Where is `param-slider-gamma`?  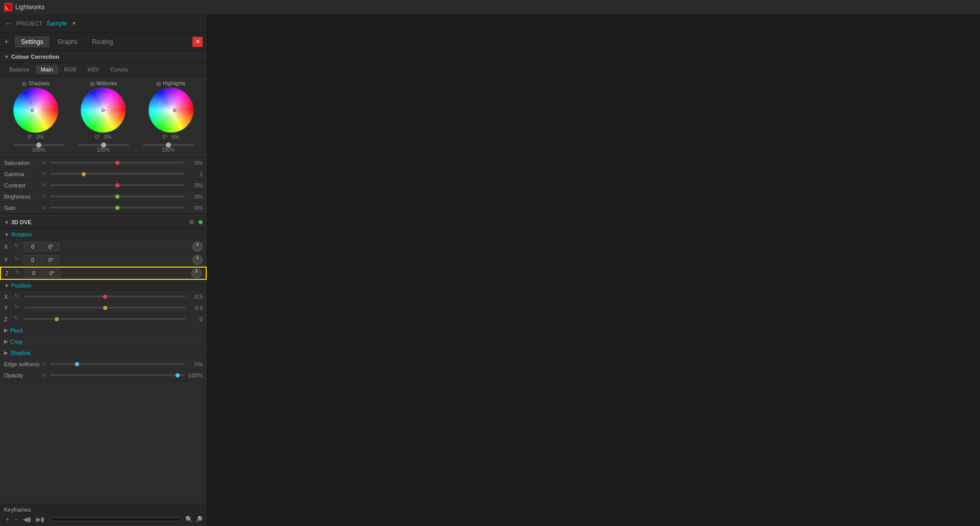
param-slider-gamma is located at coordinates (117, 174).